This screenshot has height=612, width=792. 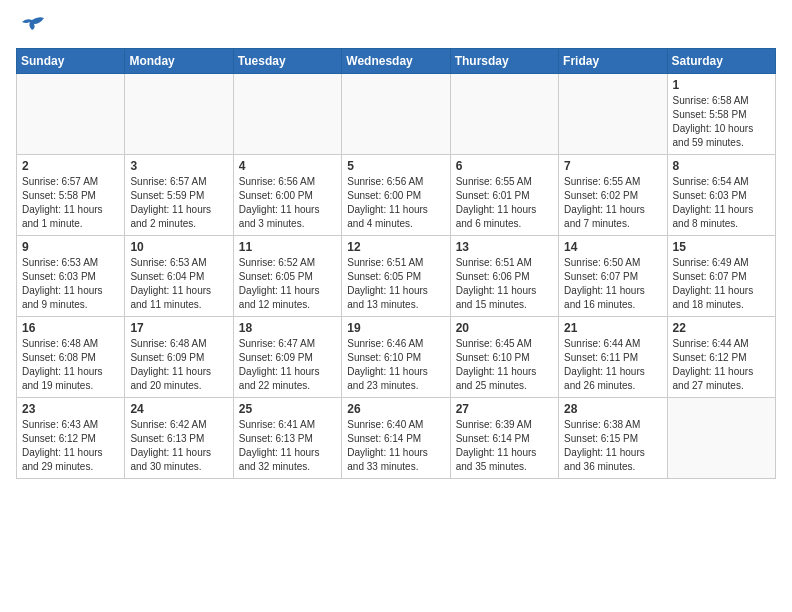 I want to click on day-number: 22, so click(x=722, y=328).